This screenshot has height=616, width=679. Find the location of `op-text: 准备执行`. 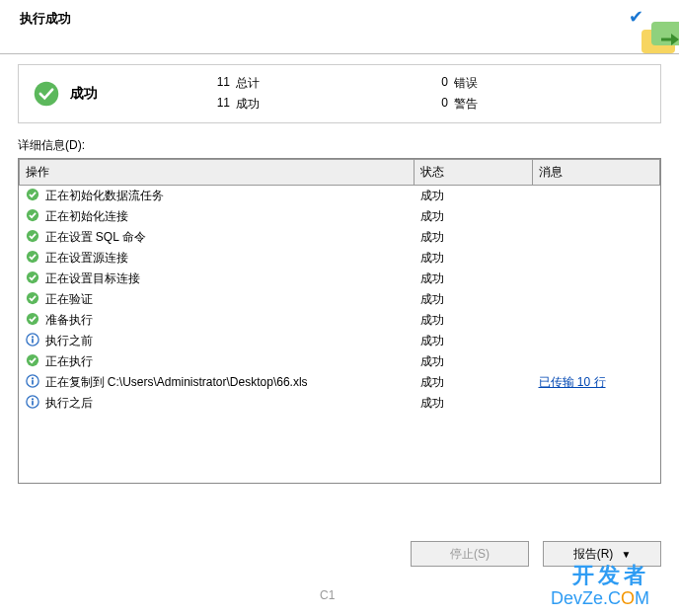

op-text: 准备执行 is located at coordinates (69, 320).